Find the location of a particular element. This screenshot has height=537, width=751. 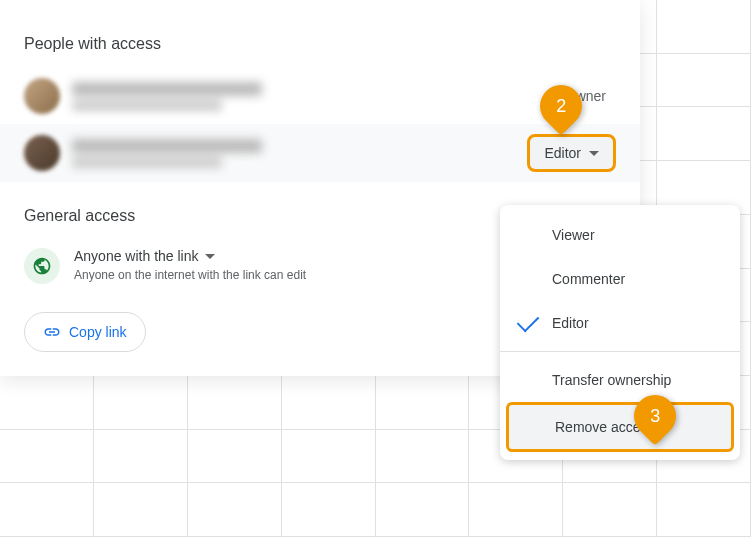

menu-divider is located at coordinates (620, 352).